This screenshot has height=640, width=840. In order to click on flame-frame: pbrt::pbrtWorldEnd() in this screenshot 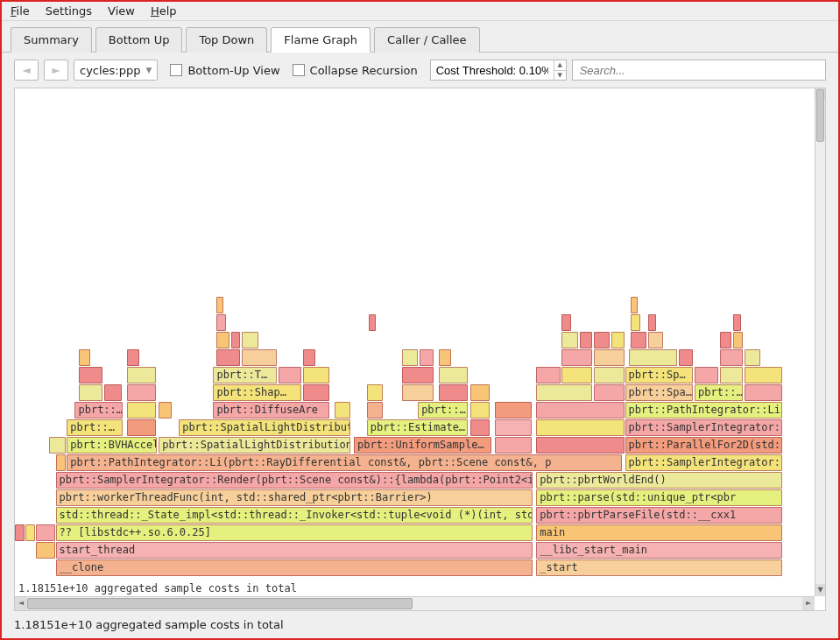, I will do `click(659, 480)`.